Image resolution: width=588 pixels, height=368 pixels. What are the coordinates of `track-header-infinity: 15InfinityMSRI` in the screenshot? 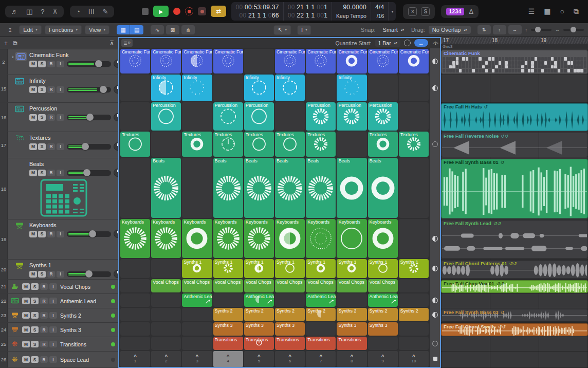 It's located at (59, 89).